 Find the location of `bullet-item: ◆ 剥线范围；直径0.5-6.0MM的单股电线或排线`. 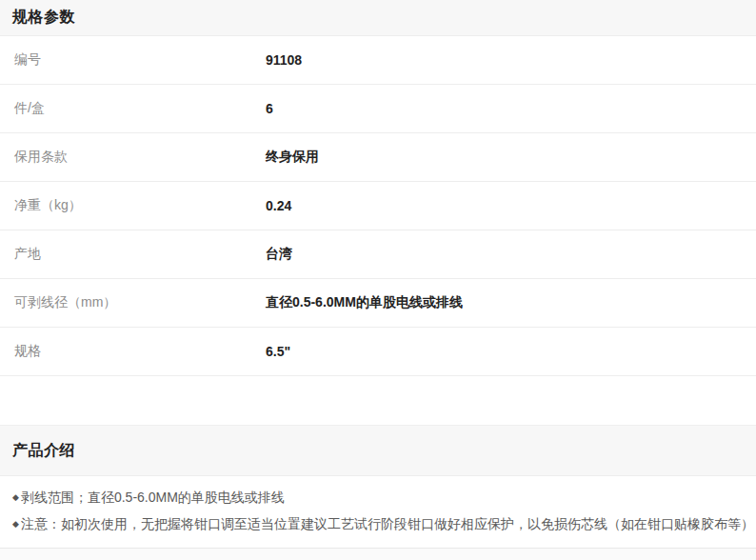

bullet-item: ◆ 剥线范围；直径0.5-6.0MM的单股电线或排线 is located at coordinates (378, 497).